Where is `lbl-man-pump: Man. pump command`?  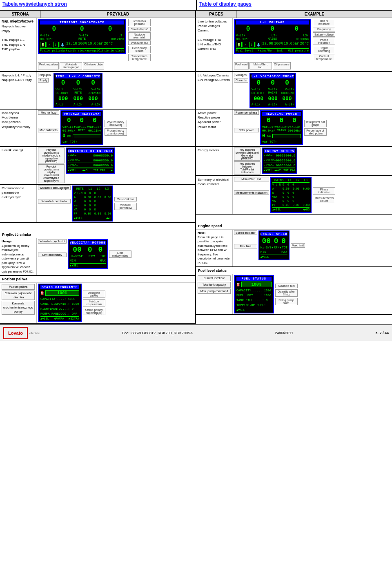
lbl-man-pump: Man. pump command is located at coordinates (214, 291).